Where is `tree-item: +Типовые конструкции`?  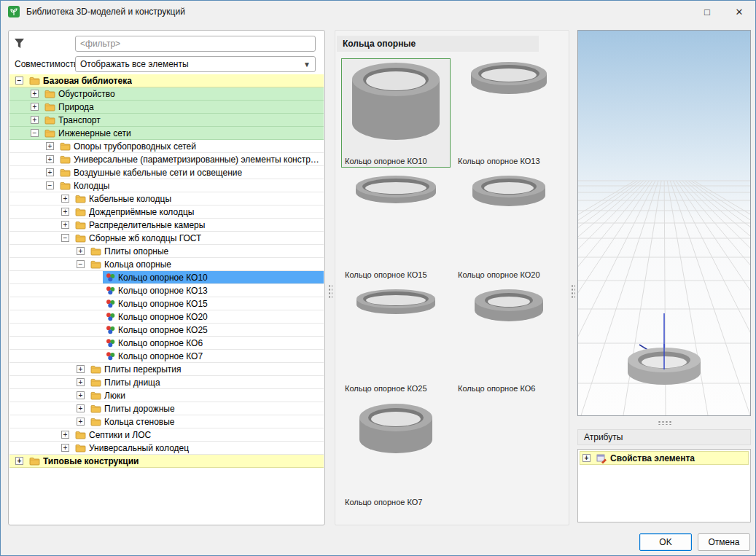
tree-item: +Типовые конструкции is located at coordinates (166, 461).